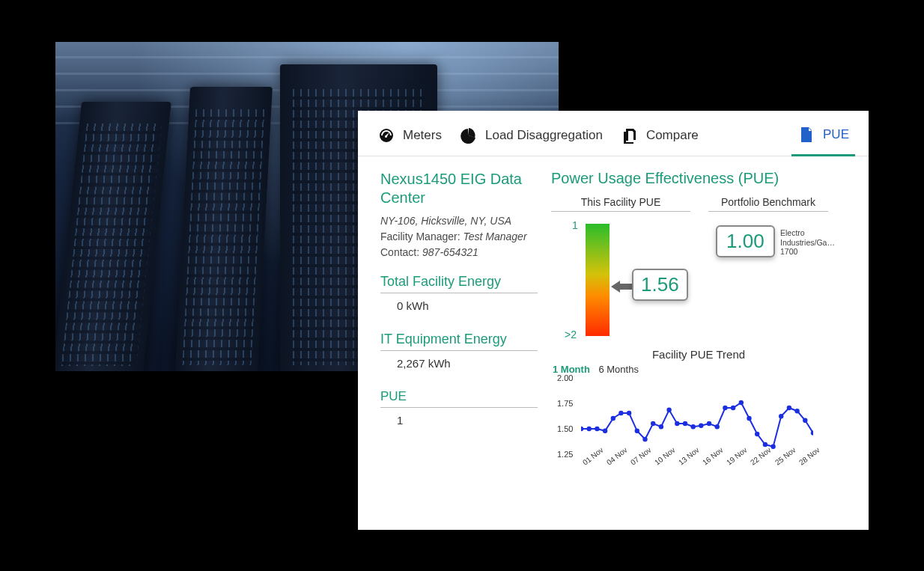  What do you see at coordinates (532, 137) in the screenshot?
I see `tab-load-disaggregation: Load Disaggregation` at bounding box center [532, 137].